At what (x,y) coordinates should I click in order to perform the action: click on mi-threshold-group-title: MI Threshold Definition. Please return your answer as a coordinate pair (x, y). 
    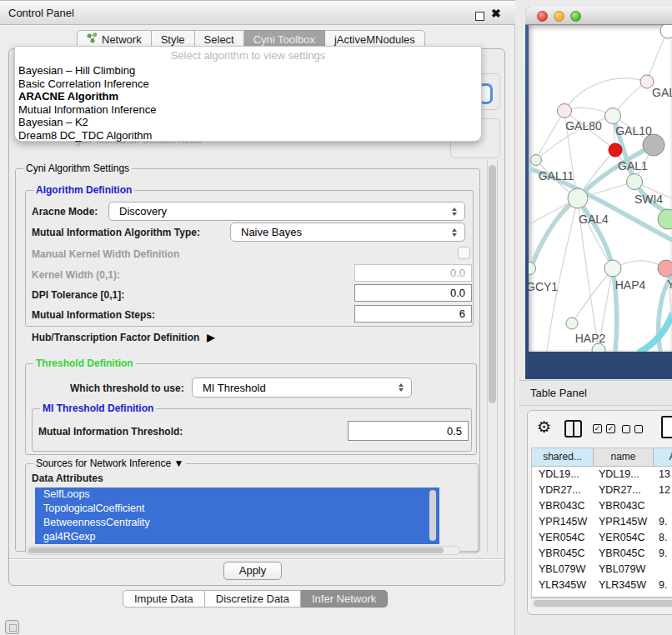
    Looking at the image, I should click on (98, 408).